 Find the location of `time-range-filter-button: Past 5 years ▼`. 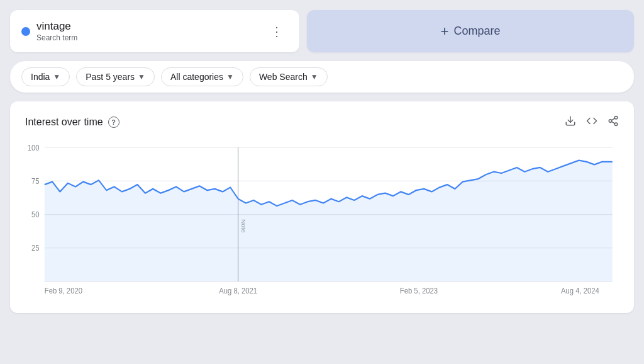

time-range-filter-button: Past 5 years ▼ is located at coordinates (116, 77).